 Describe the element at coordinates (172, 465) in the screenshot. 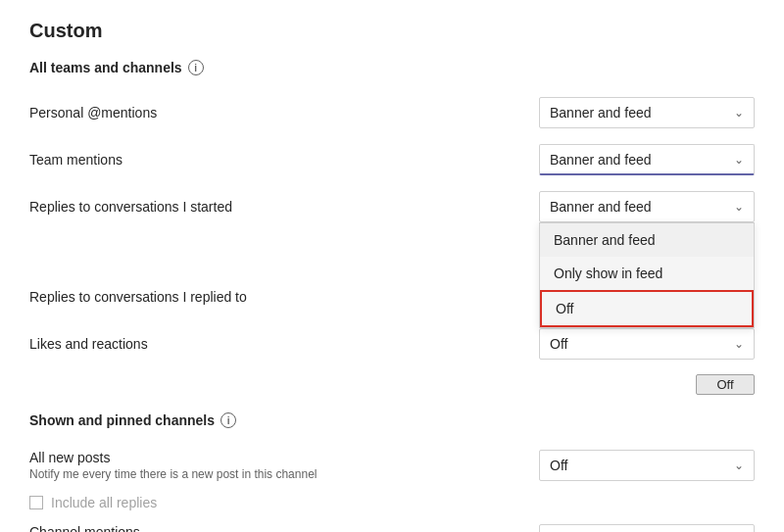

I see `all-new-posts-label-group: All new posts Notify me every time there…` at that location.